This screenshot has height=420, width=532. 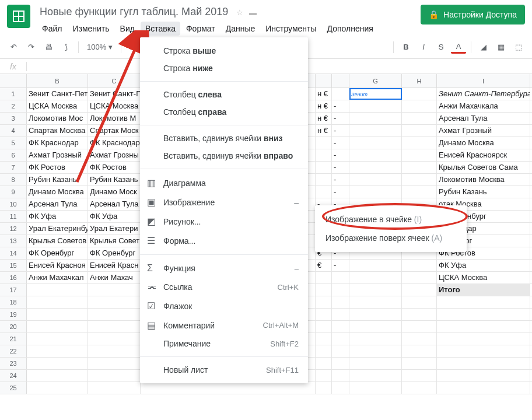 I want to click on cell: ФК Ростов, so click(x=114, y=167).